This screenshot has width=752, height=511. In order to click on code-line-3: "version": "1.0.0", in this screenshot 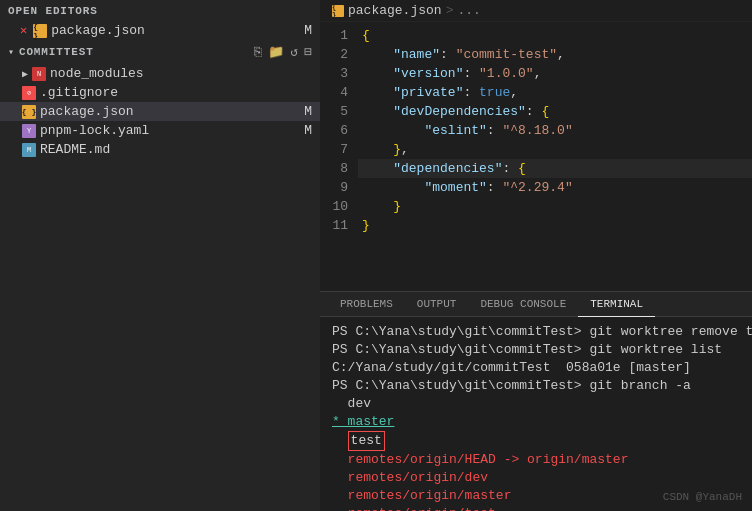, I will do `click(555, 74)`.